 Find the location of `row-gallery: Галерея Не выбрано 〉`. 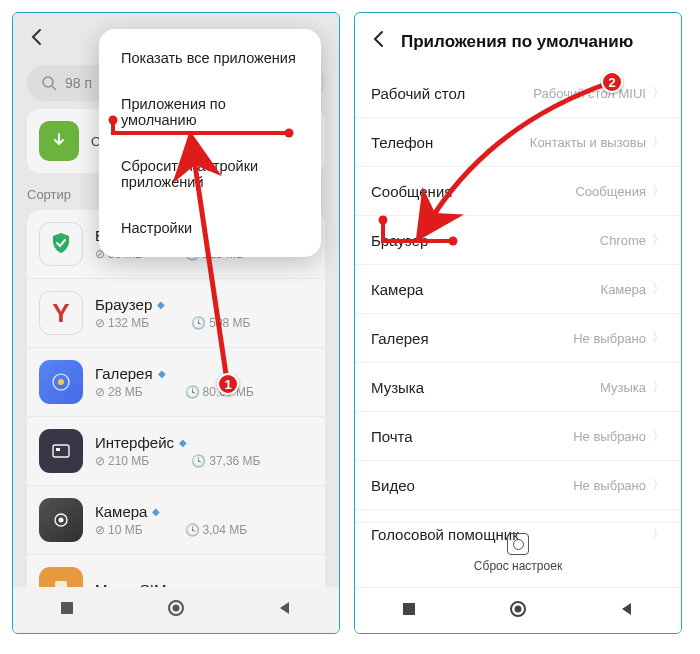

row-gallery: Галерея Не выбрано 〉 is located at coordinates (518, 338).